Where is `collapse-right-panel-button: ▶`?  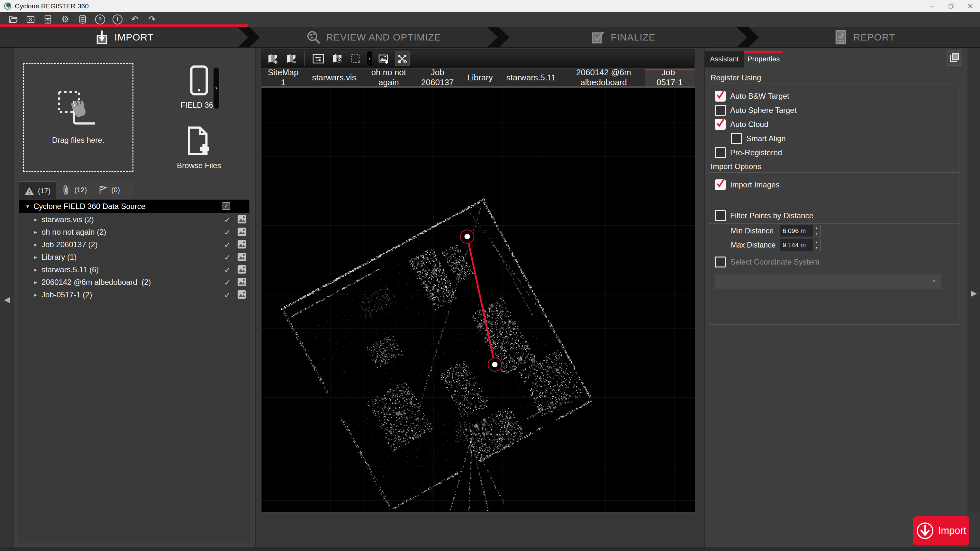 collapse-right-panel-button: ▶ is located at coordinates (974, 293).